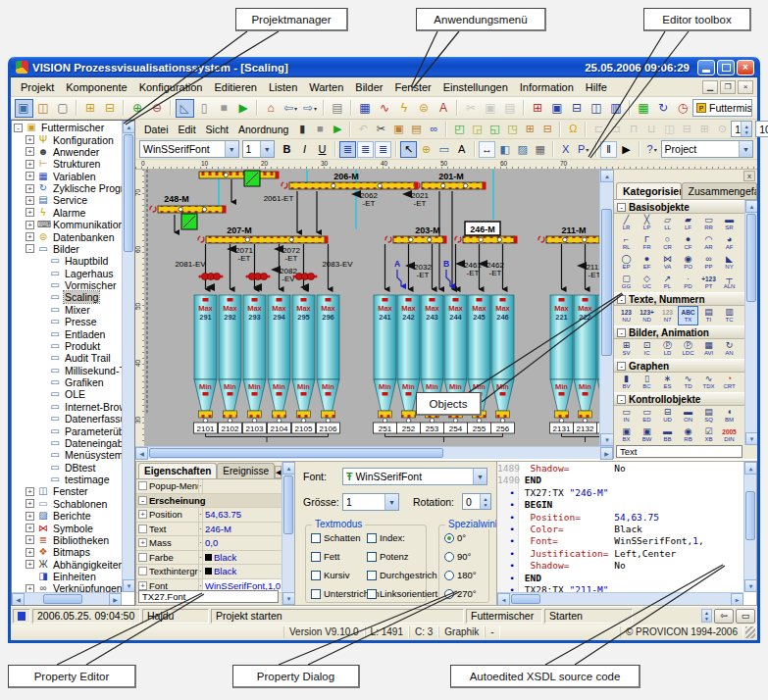 The width and height of the screenshot is (768, 700). What do you see at coordinates (596, 108) in the screenshot?
I see `tile-vertical-icon: ◫` at bounding box center [596, 108].